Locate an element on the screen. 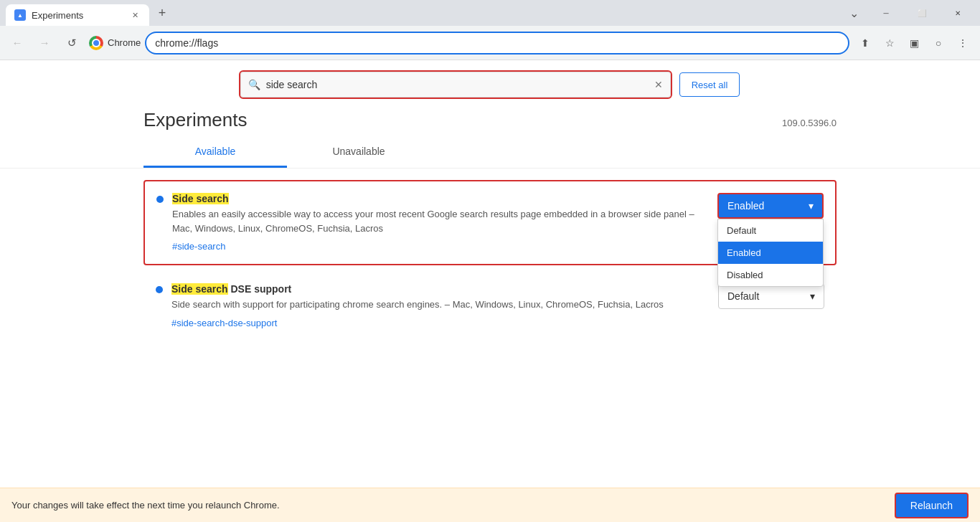 This screenshot has height=522, width=980. page-title: Experiments is located at coordinates (195, 120).